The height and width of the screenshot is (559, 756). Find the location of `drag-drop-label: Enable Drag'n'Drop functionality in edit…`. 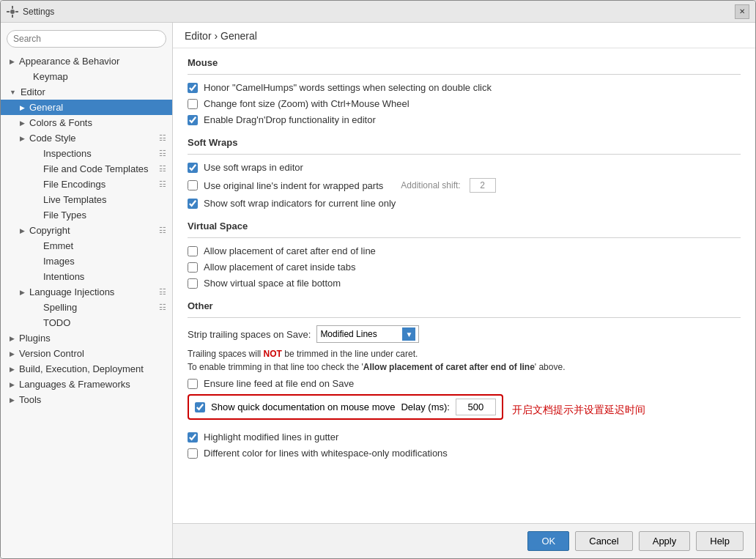

drag-drop-label: Enable Drag'n'Drop functionality in edit… is located at coordinates (290, 120).